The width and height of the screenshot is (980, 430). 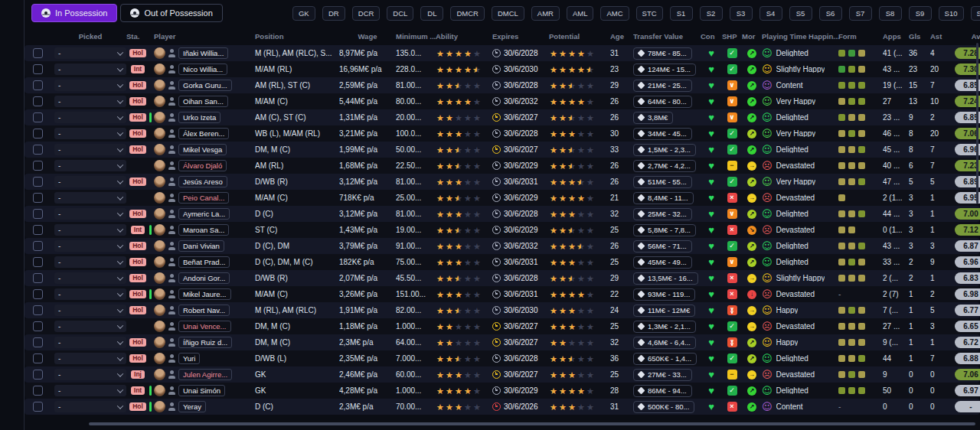 I want to click on position-filter-stc: STC, so click(x=649, y=14).